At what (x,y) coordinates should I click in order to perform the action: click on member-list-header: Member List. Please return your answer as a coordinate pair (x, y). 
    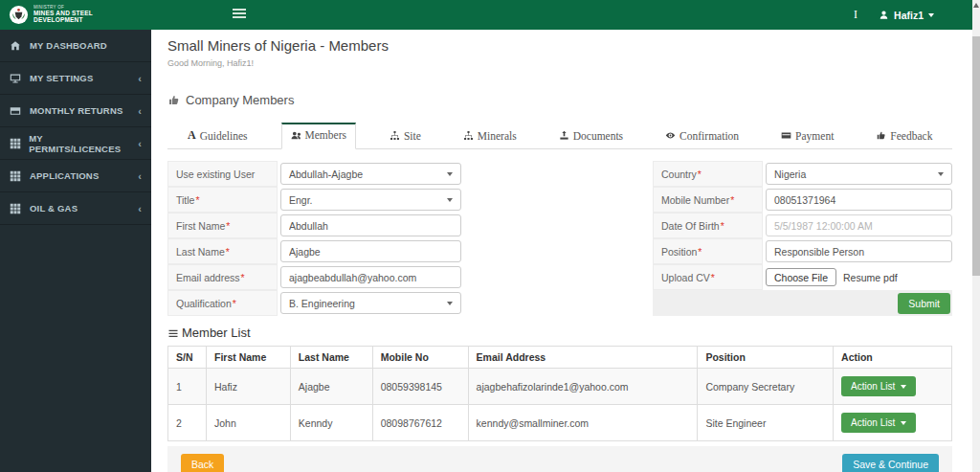
    Looking at the image, I should click on (560, 333).